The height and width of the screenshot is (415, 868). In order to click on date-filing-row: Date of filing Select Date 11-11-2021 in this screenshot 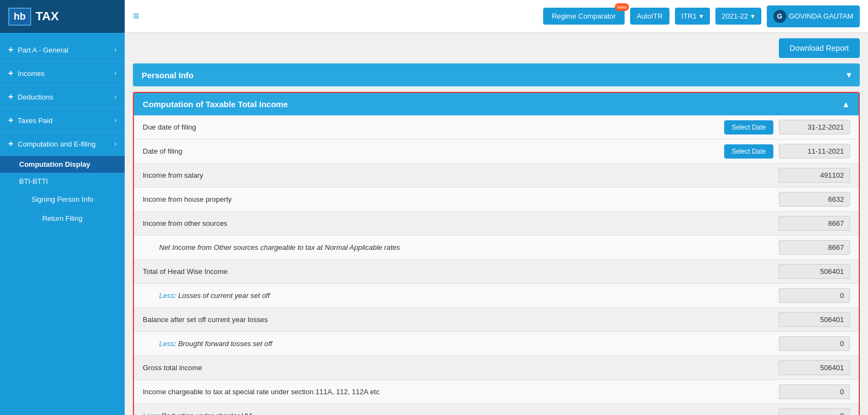, I will do `click(497, 151)`.